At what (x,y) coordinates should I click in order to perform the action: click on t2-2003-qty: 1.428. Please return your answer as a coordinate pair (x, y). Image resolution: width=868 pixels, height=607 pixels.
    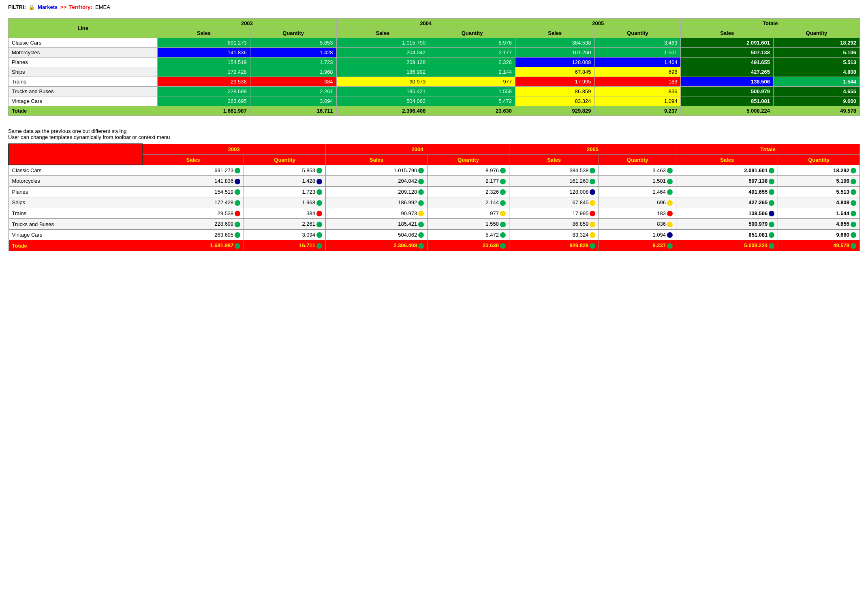
    Looking at the image, I should click on (285, 182).